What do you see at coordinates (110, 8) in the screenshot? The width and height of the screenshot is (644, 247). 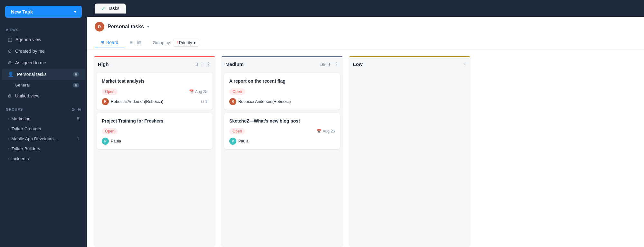 I see `tasks-tab: ✓ Tasks` at bounding box center [110, 8].